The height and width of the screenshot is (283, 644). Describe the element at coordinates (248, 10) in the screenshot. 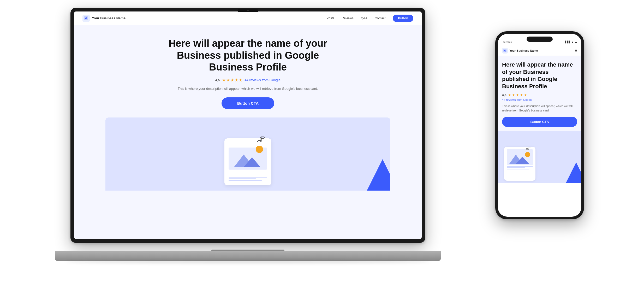

I see `laptop-camera-dot` at that location.